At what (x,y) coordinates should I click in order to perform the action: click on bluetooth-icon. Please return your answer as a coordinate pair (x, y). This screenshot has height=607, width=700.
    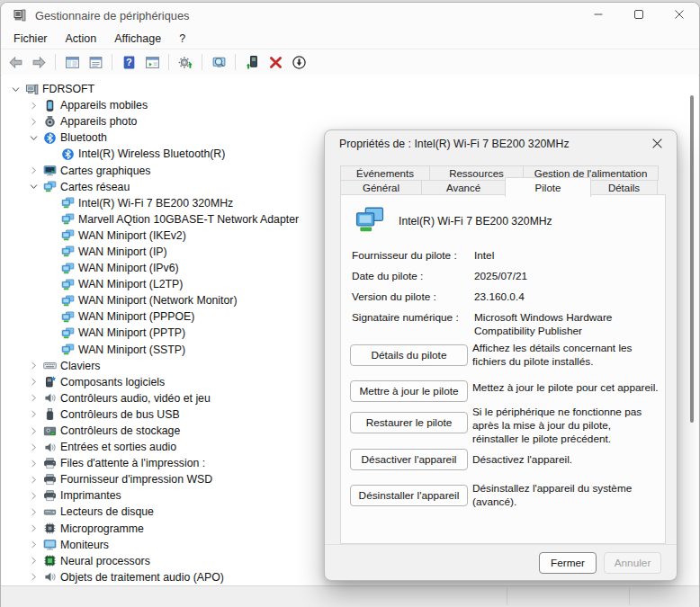
    Looking at the image, I should click on (49, 138).